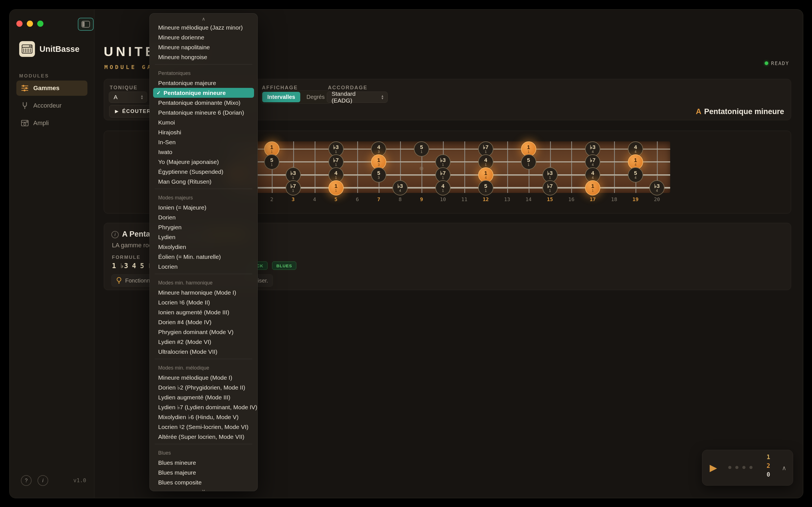  What do you see at coordinates (203, 257) in the screenshot?
I see `dropdown-item: Éolien (= Min. naturelle)` at bounding box center [203, 257].